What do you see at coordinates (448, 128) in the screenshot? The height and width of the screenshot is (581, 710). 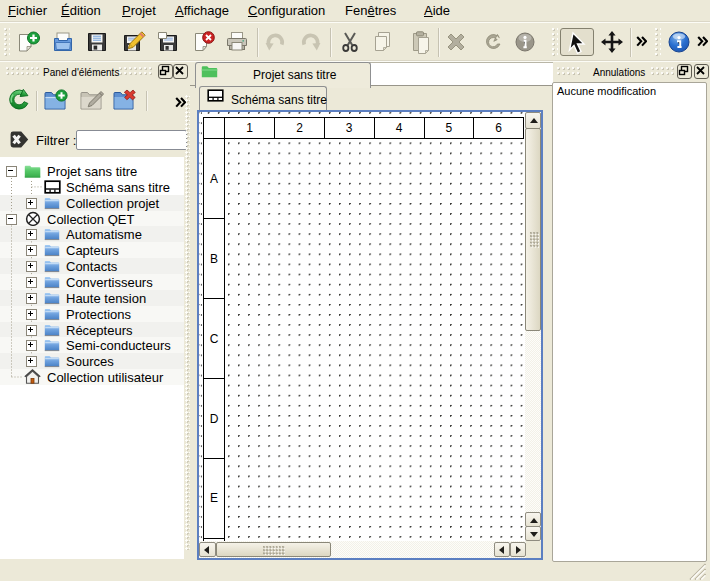 I see `svg-text: 5` at bounding box center [448, 128].